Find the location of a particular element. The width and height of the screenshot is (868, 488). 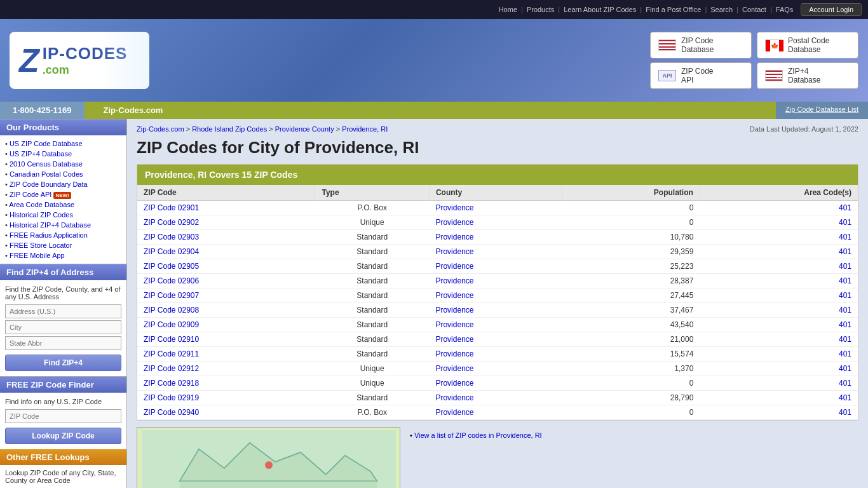

sidebar-link-historical-zip4: Historical ZIP+4 Database is located at coordinates (50, 225).